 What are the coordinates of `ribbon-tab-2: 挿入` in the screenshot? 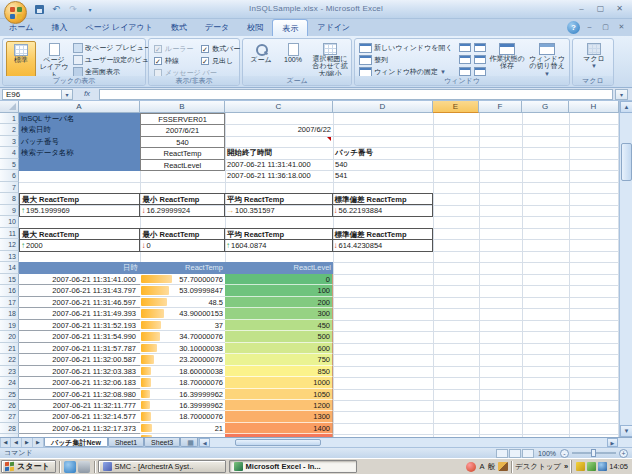 It's located at (59, 28).